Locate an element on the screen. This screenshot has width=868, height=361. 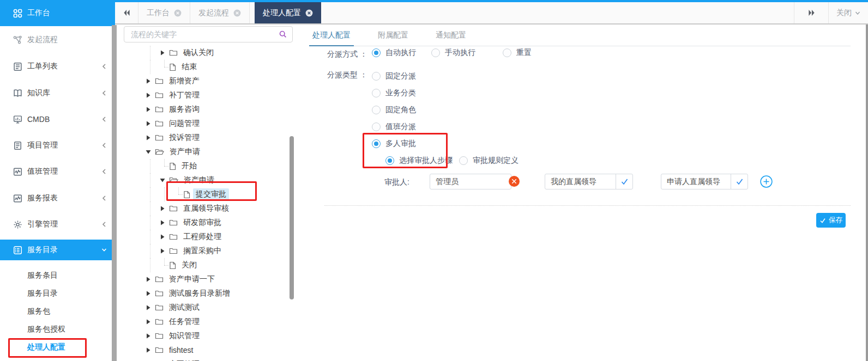
radio-固定分派 is located at coordinates (376, 76).